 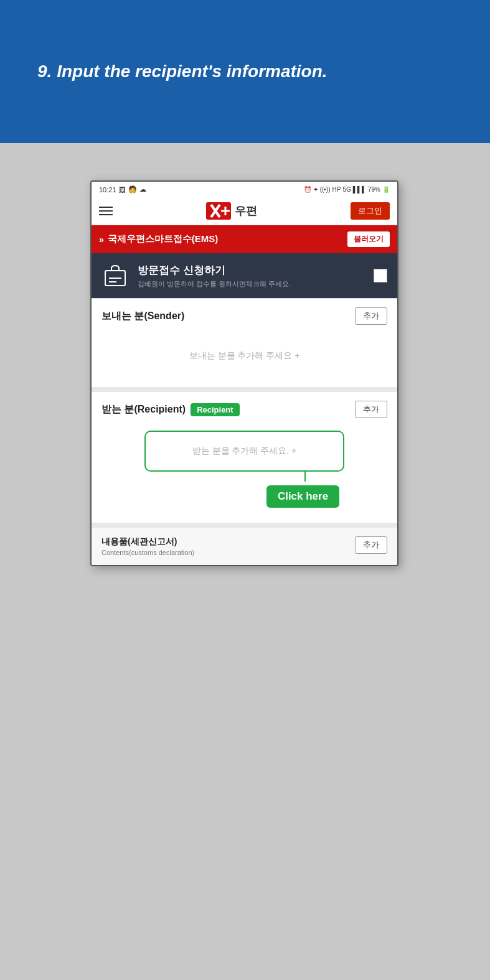 I want to click on connector-line, so click(x=305, y=477).